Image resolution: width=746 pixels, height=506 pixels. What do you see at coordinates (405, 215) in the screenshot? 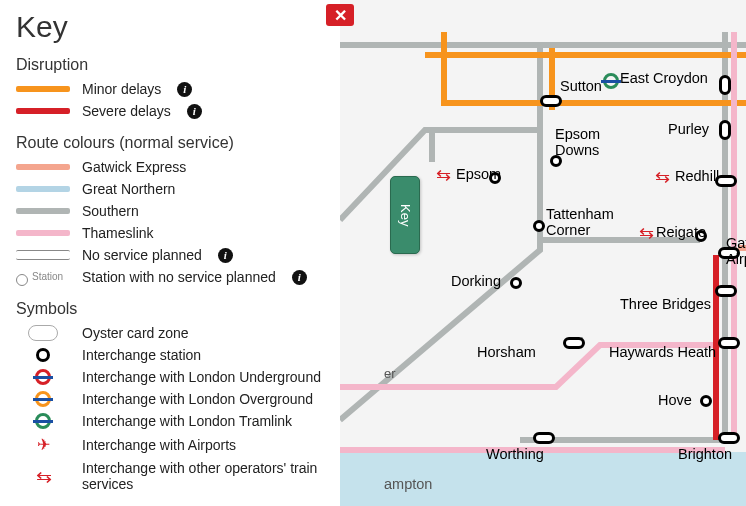
I see `key-toggle-tab: Key` at bounding box center [405, 215].